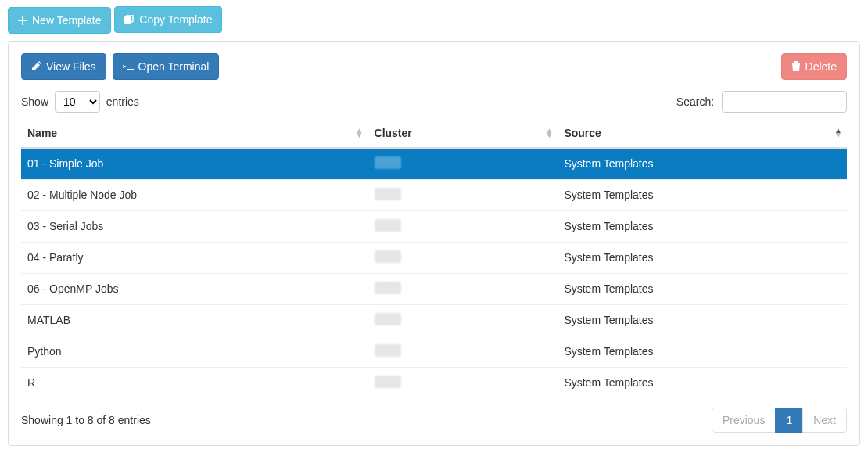 The width and height of the screenshot is (868, 453). Describe the element at coordinates (36, 66) in the screenshot. I see `edit-icon` at that location.